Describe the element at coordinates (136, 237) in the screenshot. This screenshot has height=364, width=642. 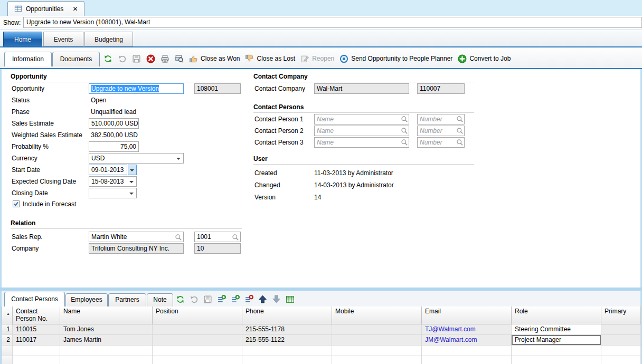
I see `sales-rep-name-field: Martin White` at that location.